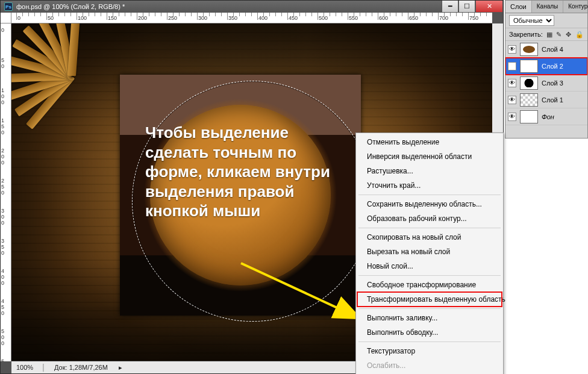 The image size is (588, 374). Describe the element at coordinates (430, 237) in the screenshot. I see `context-menu-item: Скопировать на новый слой` at that location.